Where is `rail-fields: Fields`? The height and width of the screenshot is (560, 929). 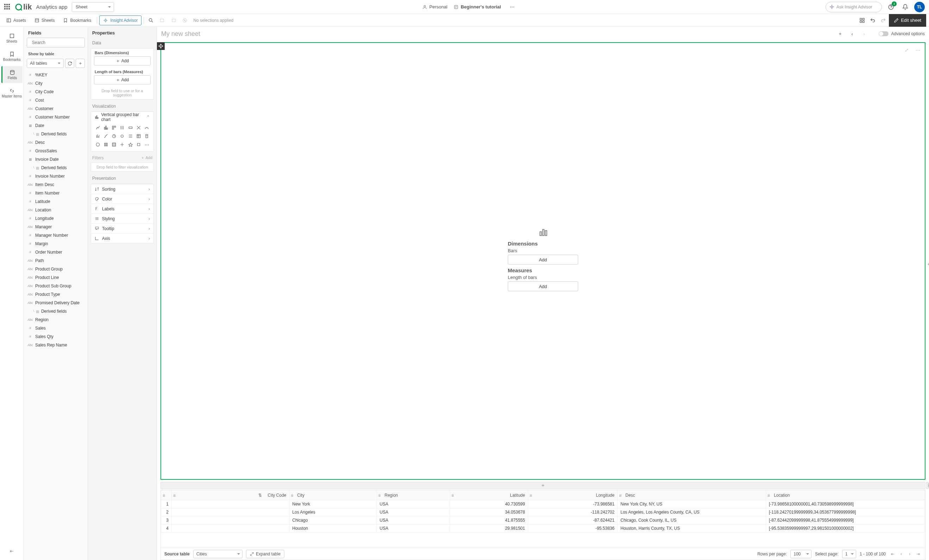 rail-fields: Fields is located at coordinates (12, 75).